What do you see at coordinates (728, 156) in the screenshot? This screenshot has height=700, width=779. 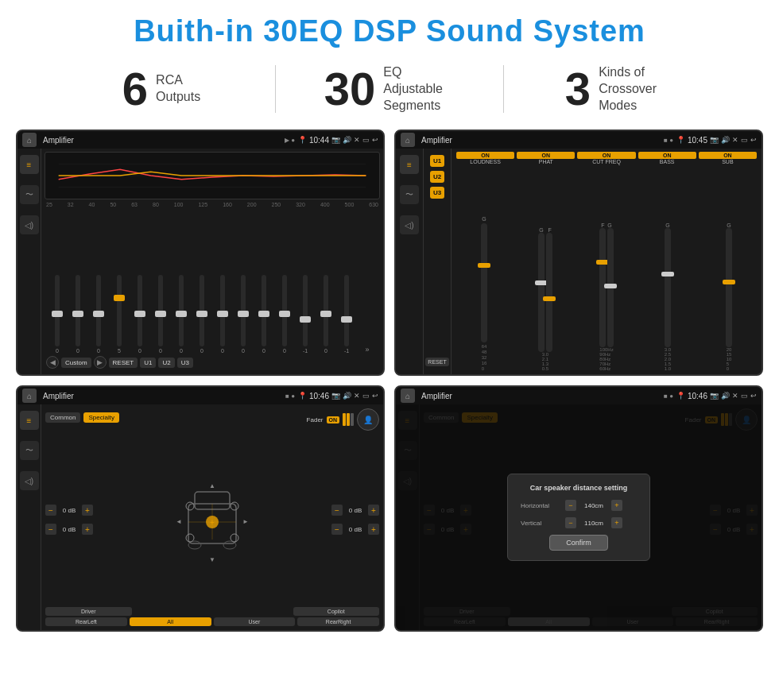 I see `sub-on: ON` at bounding box center [728, 156].